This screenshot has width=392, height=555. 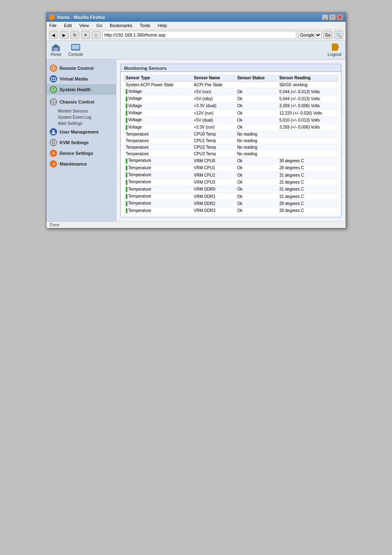 I want to click on cell-sensor-name: CPU3 Temp, so click(x=213, y=154).